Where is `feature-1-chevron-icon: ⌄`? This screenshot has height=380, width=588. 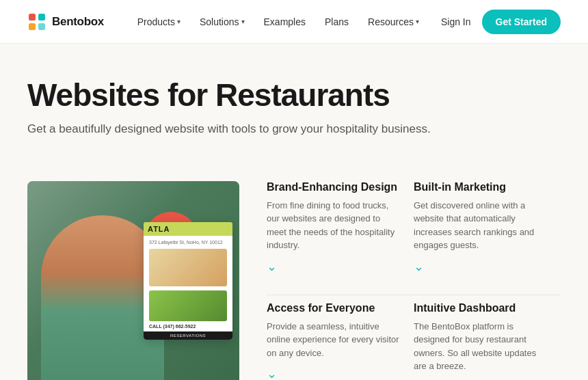
feature-1-chevron-icon: ⌄ is located at coordinates (334, 267).